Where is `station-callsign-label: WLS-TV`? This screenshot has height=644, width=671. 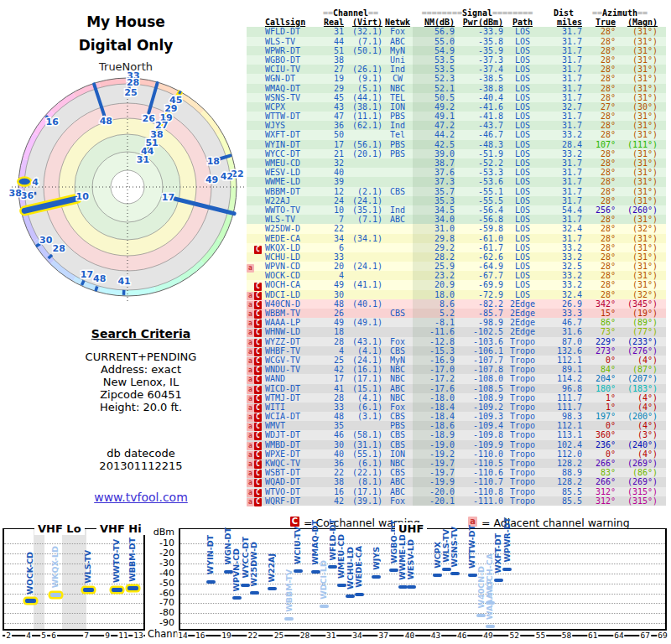
station-callsign-label: WLS-TV is located at coordinates (87, 567).